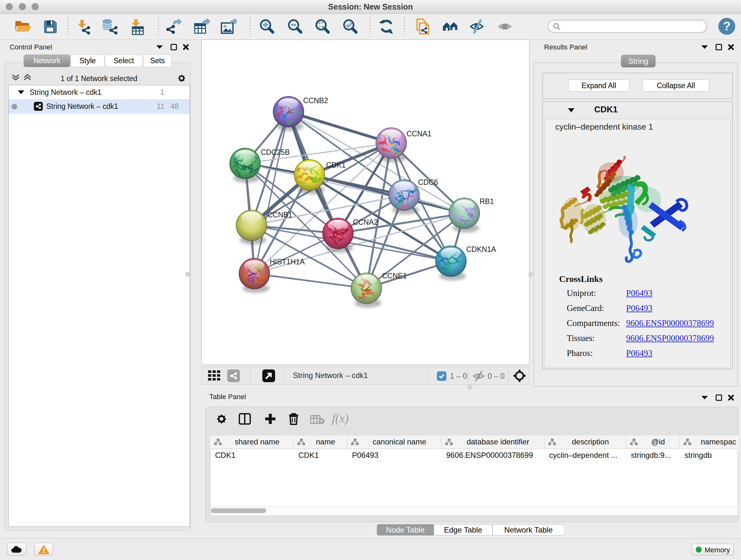 This screenshot has height=560, width=741. What do you see at coordinates (336, 165) in the screenshot?
I see `svg-text: CDK1` at bounding box center [336, 165].